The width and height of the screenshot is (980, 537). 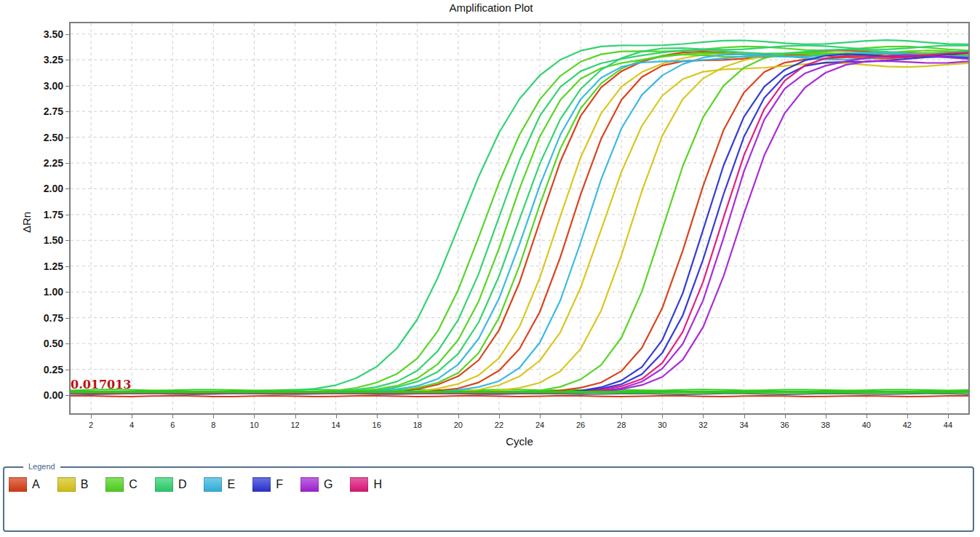 I want to click on y-tick-label: 0.75, so click(x=44, y=318).